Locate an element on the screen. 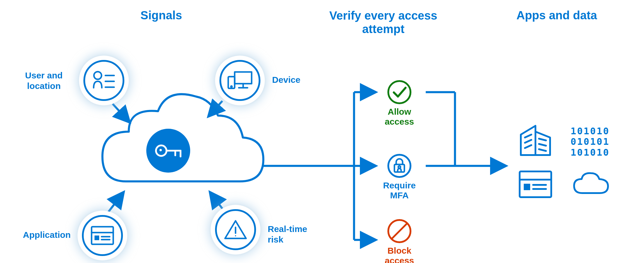 The image size is (644, 263). arrow-app-to-cloud is located at coordinates (116, 202).